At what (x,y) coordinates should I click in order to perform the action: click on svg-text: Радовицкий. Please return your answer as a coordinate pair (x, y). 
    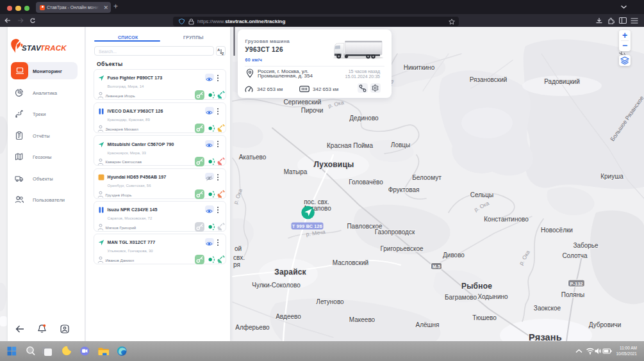
    Looking at the image, I should click on (561, 82).